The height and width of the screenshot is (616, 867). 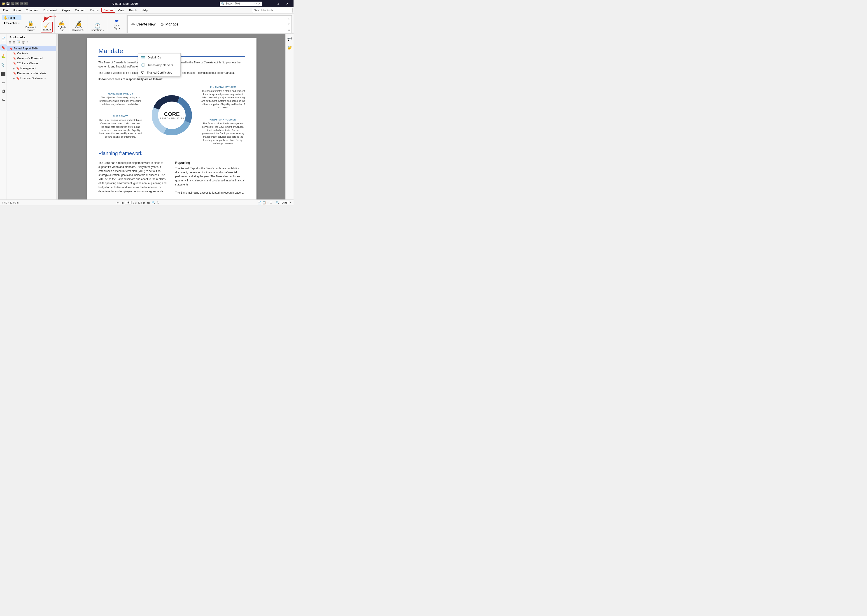 I want to click on right-icon-lock: 🔐, so click(x=290, y=47).